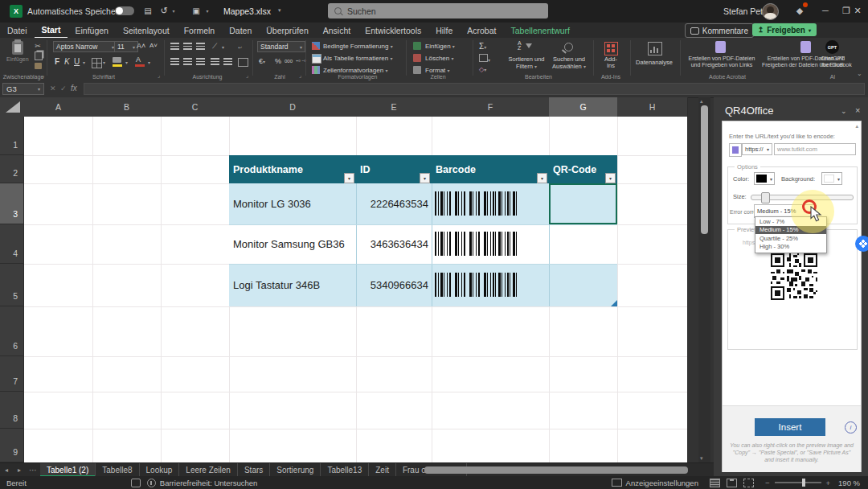  I want to click on paste-button: Einfügen, so click(18, 51).